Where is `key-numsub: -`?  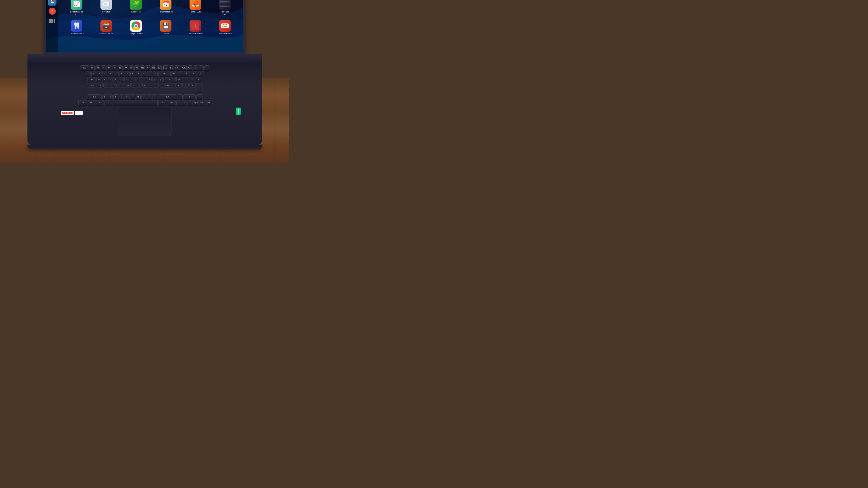 key-numsub: - is located at coordinates (207, 68).